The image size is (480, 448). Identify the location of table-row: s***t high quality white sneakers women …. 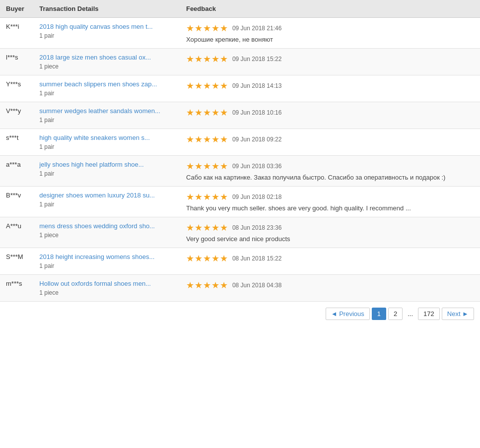
(240, 142).